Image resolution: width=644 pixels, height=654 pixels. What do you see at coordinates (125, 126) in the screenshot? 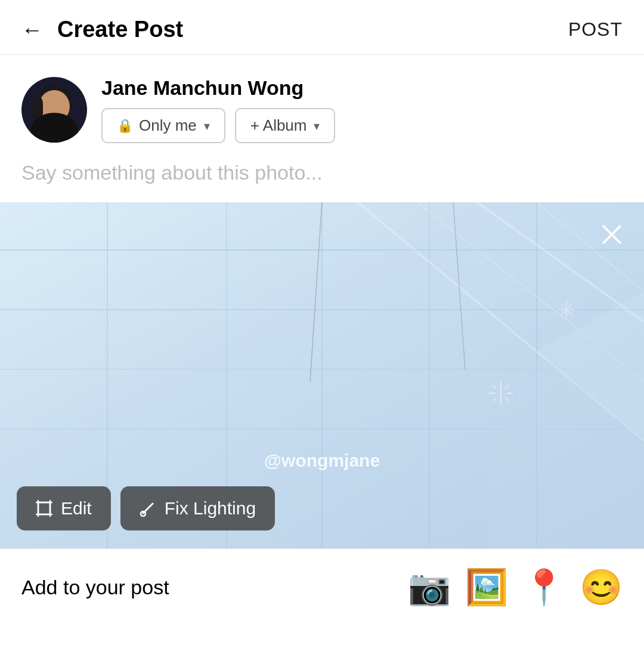
I see `lock-icon: 🔒` at bounding box center [125, 126].